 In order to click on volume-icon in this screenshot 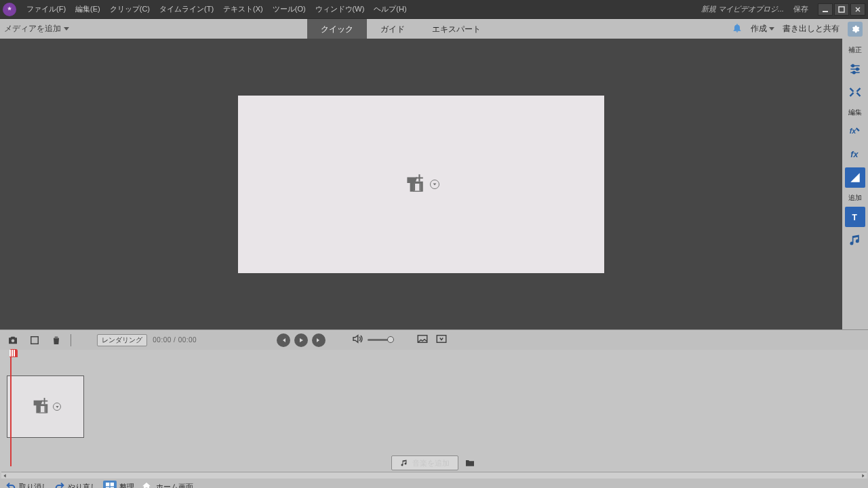, I will do `click(357, 340)`.